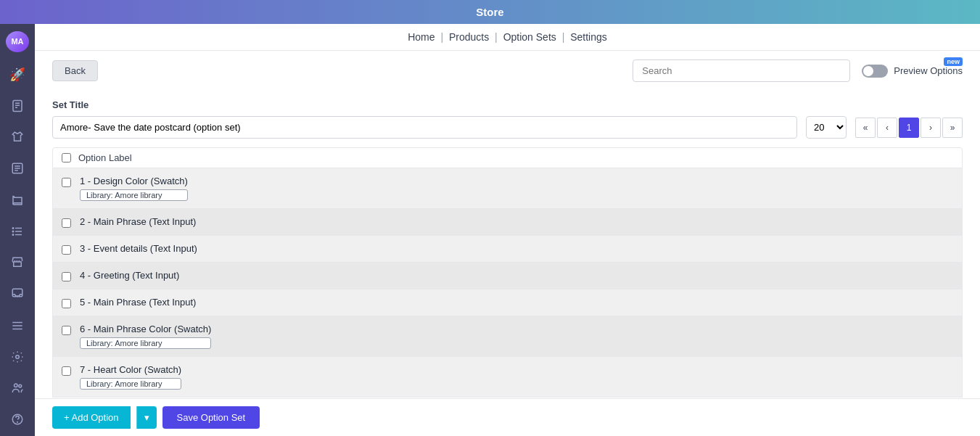 The image size is (980, 436). Describe the element at coordinates (17, 325) in the screenshot. I see `sidebar-icon-menu` at that location.